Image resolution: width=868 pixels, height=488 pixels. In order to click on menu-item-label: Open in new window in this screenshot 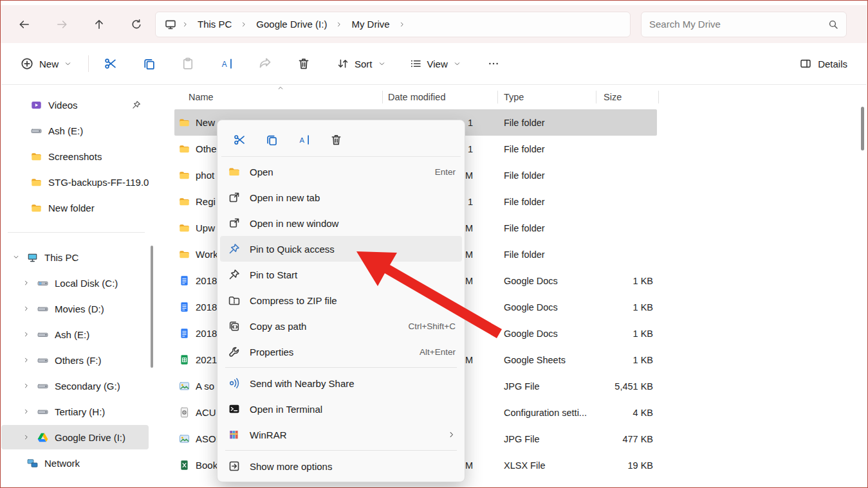, I will do `click(353, 224)`.